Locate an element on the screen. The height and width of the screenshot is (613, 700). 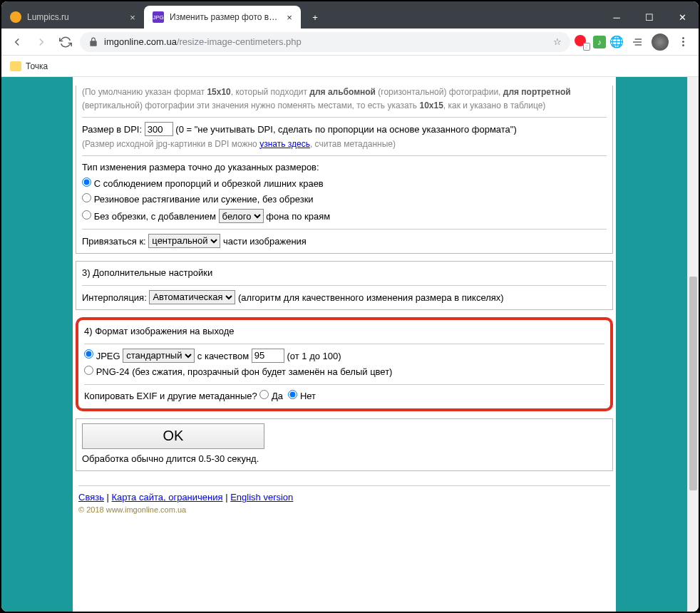
opera-ext-icon: 2 is located at coordinates (582, 42).